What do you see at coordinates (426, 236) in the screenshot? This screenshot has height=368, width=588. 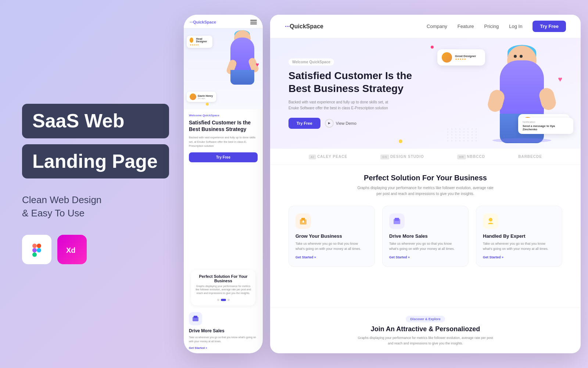 I see `feature-title-sales: Drive More Sales` at bounding box center [426, 236].